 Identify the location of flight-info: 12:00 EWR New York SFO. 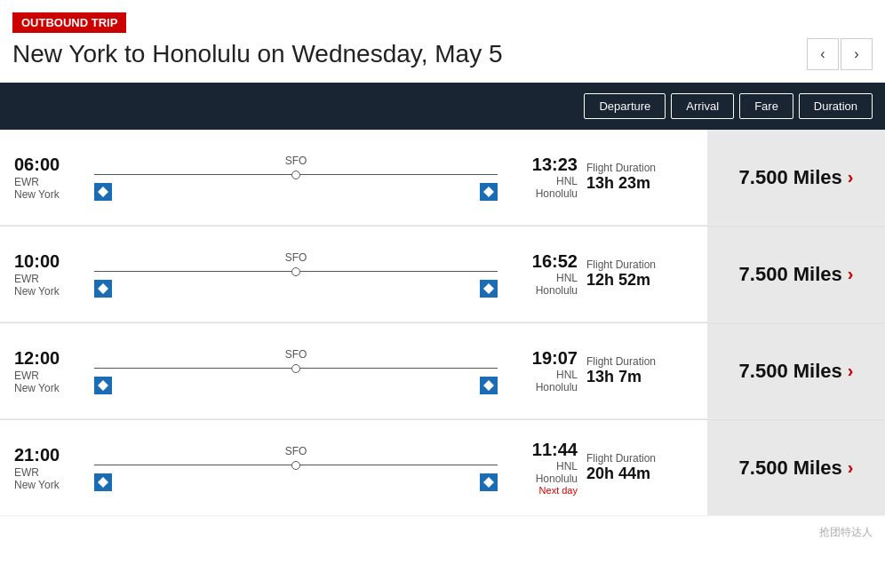
(354, 371).